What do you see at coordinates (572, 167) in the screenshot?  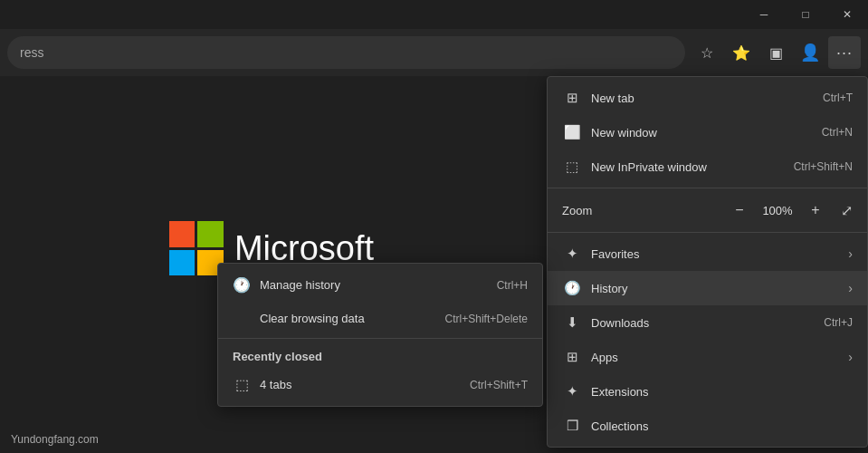 I see `inprivate-icon: ⬚` at bounding box center [572, 167].